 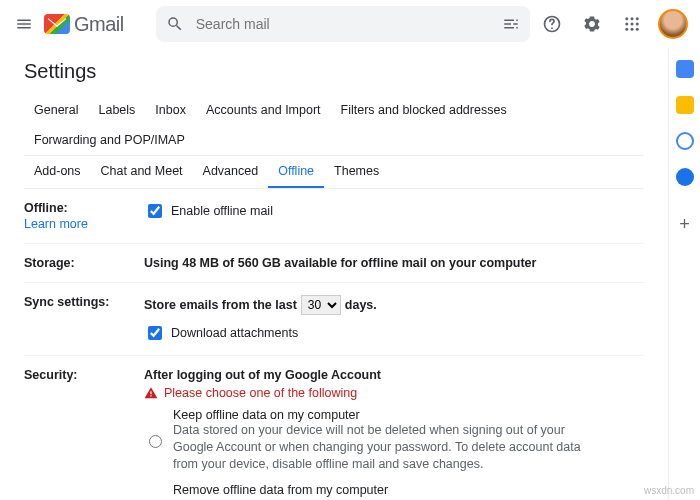 What do you see at coordinates (57, 24) in the screenshot?
I see `gmail-logo-icon` at bounding box center [57, 24].